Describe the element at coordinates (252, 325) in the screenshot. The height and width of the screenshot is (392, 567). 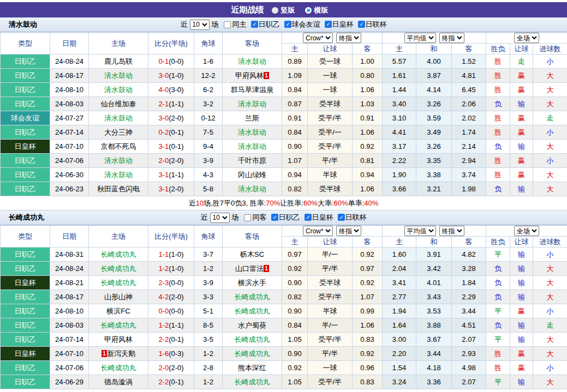
I see `away-team-cell: 水户蜀葵` at that location.